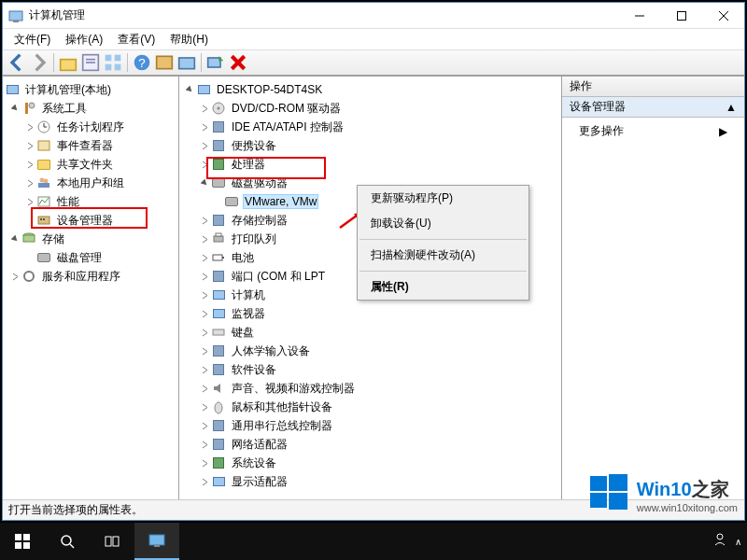 This screenshot has width=747, height=560. What do you see at coordinates (370, 463) in the screenshot?
I see `device-category: 系统设备` at bounding box center [370, 463].